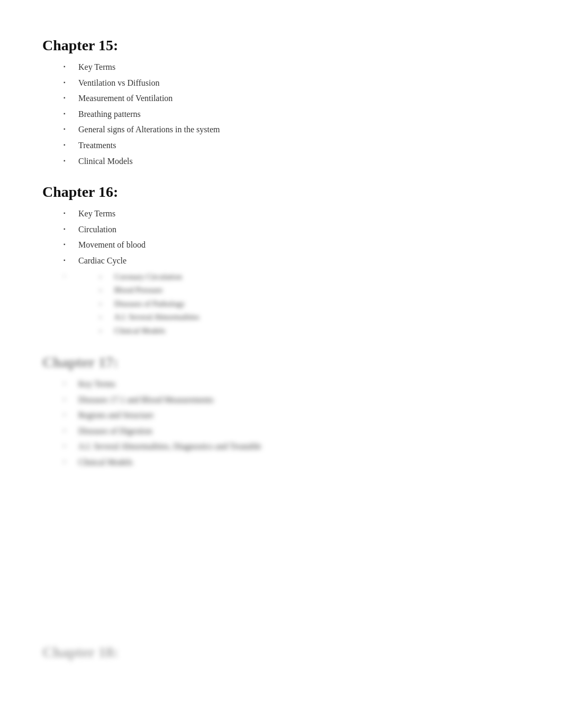  What do you see at coordinates (281, 652) in the screenshot?
I see `bottom-chapter-title: Chapter 18:` at bounding box center [281, 652].